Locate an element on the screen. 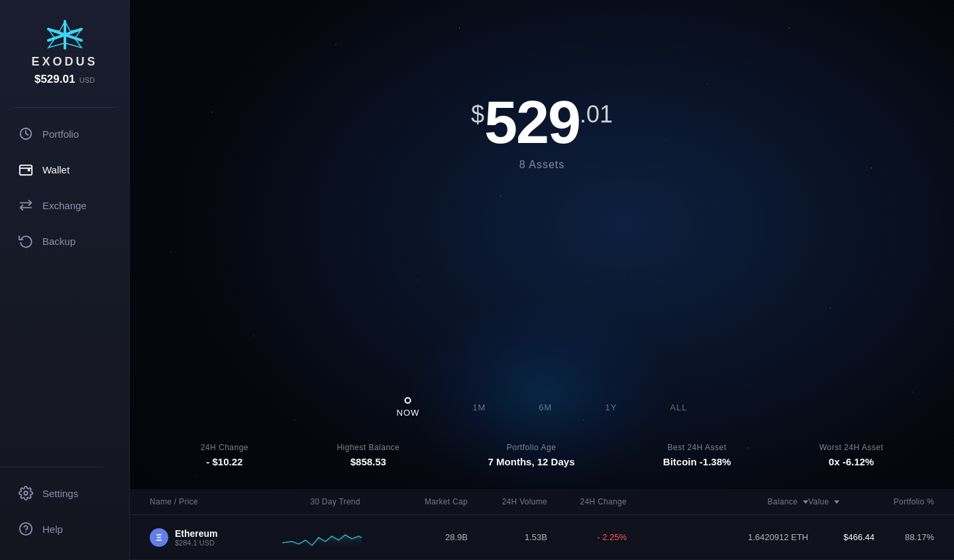 The width and height of the screenshot is (954, 560). stat-label-1: Highest Balance is located at coordinates (368, 447).